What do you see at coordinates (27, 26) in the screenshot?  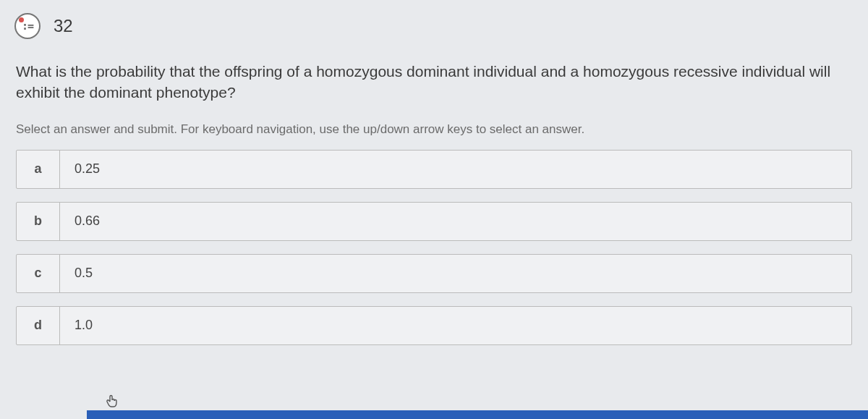 I see `list-icon-glyph: :=` at bounding box center [27, 26].